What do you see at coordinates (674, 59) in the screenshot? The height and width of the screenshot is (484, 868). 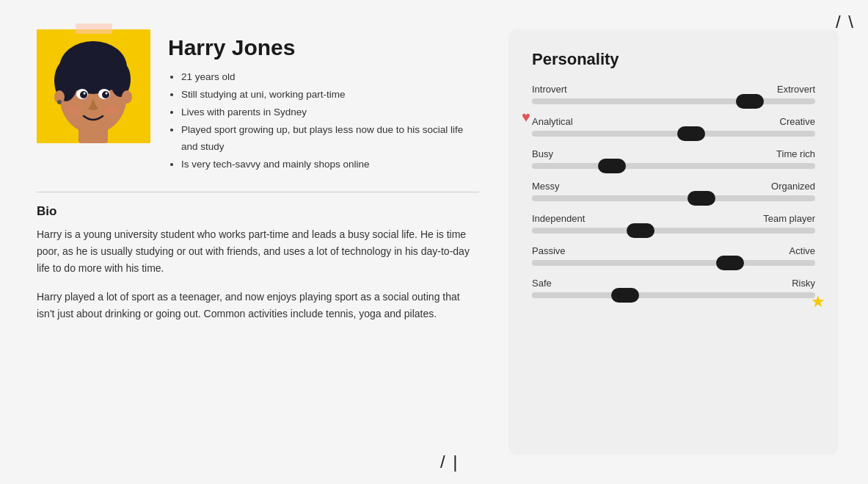 I see `personality-title: Personality` at bounding box center [674, 59].